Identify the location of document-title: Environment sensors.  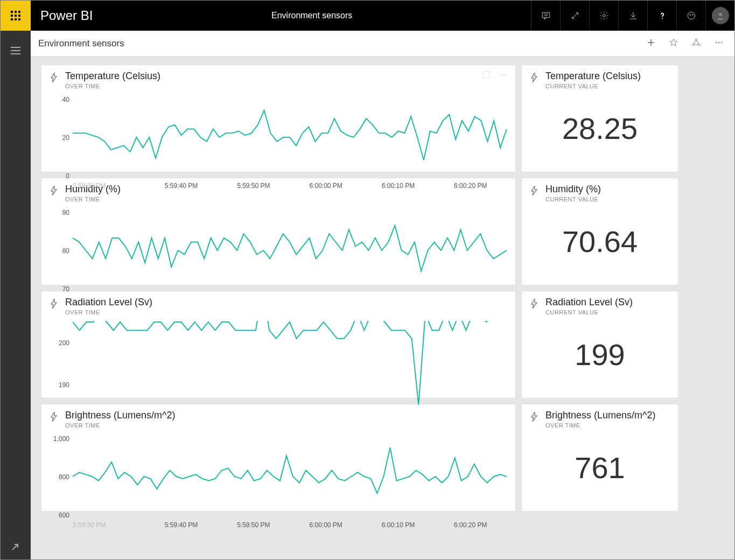
(312, 16).